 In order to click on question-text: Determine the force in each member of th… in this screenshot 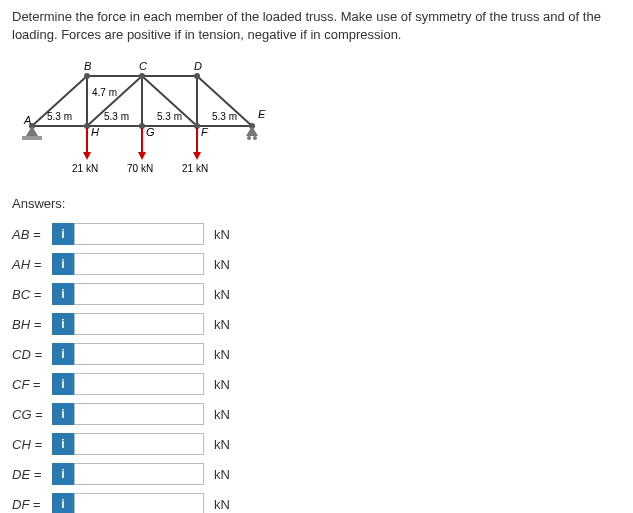, I will do `click(316, 26)`.